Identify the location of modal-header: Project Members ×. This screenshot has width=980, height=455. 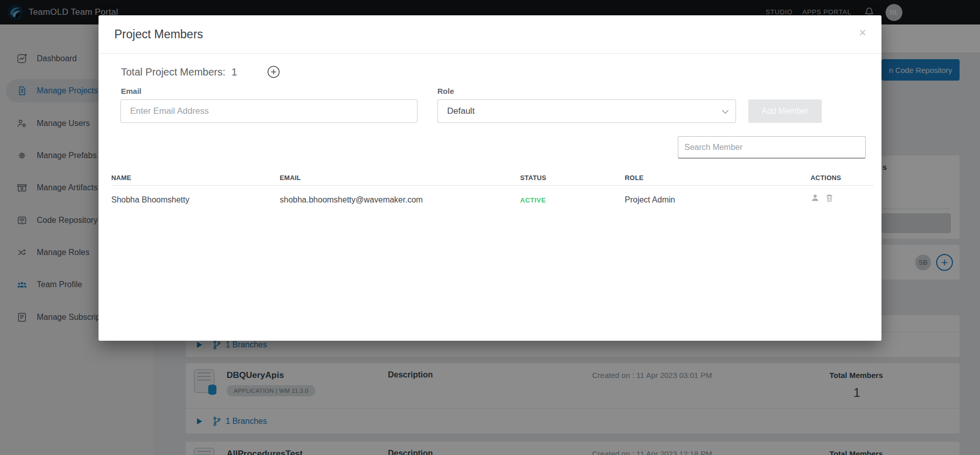
(490, 35).